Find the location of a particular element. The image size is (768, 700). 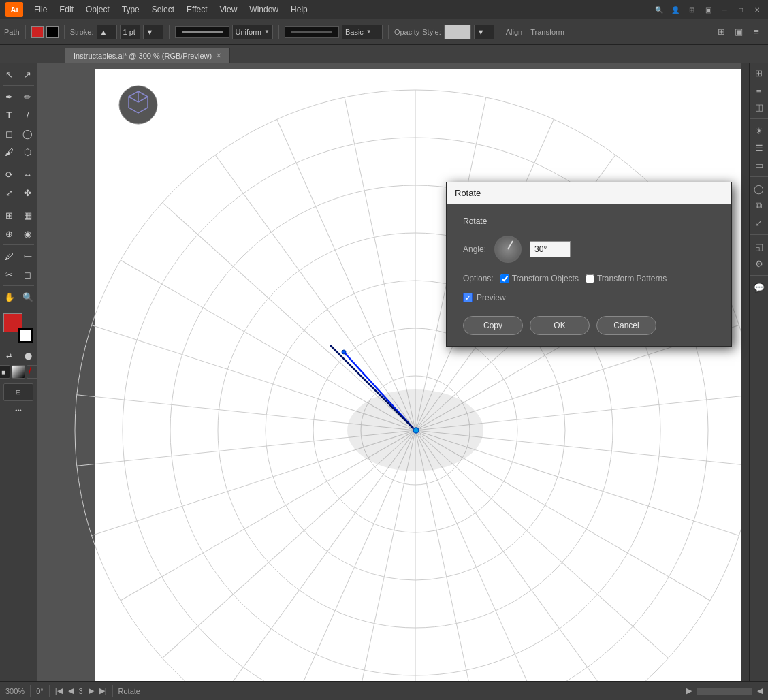

pencil-tool: ✏ is located at coordinates (28, 97).